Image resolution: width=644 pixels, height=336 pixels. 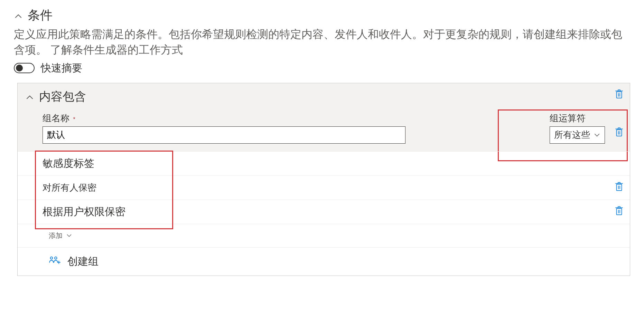 I want to click on quick-summary-toggle, so click(x=24, y=68).